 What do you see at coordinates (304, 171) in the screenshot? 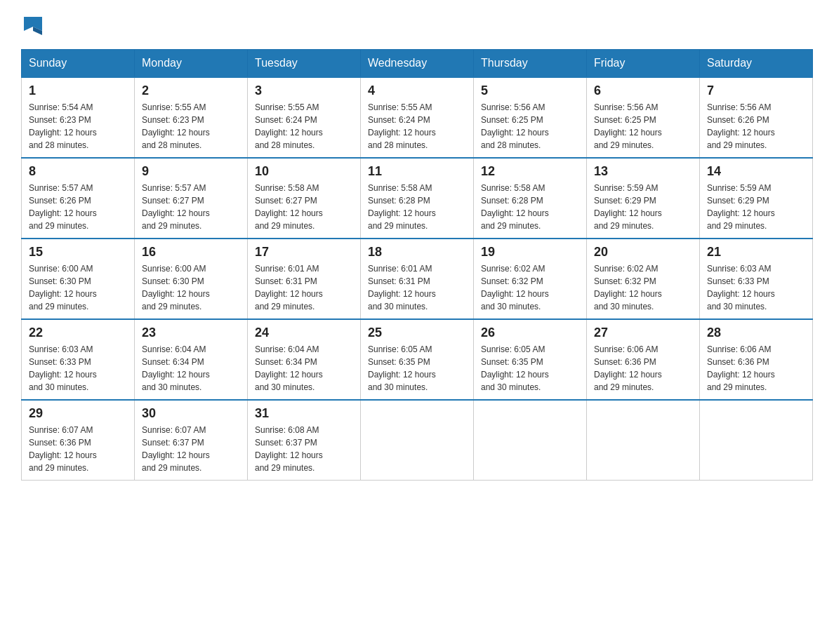
I see `day-number: 10` at bounding box center [304, 171].